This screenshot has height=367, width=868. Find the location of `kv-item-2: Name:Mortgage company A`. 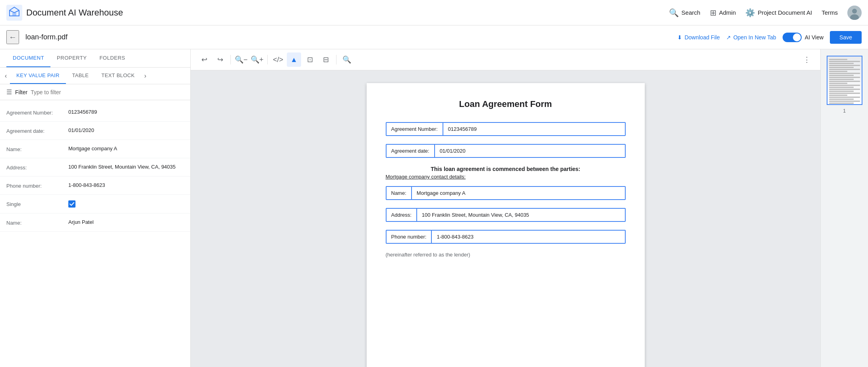

kv-item-2: Name:Mortgage company A is located at coordinates (95, 149).